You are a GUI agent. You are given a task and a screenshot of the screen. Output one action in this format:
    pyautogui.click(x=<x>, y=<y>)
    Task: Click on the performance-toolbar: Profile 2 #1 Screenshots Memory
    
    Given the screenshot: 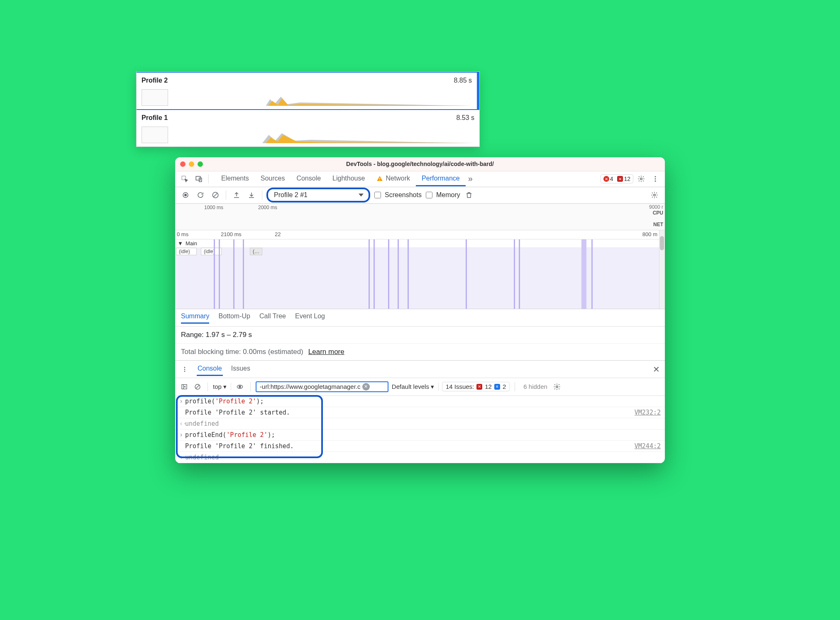 What is the action you would take?
    pyautogui.click(x=420, y=195)
    